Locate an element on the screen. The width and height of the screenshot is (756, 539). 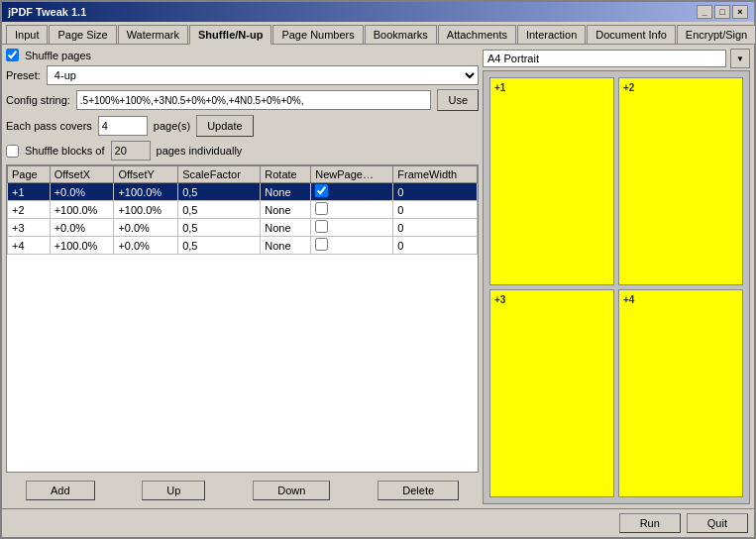
pages-label: page(s) is located at coordinates (172, 126).